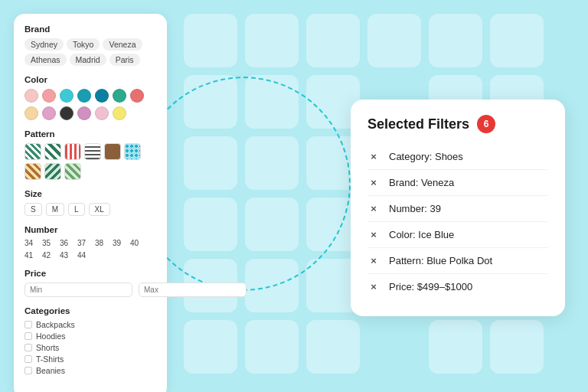 This screenshot has width=588, height=392. Describe the element at coordinates (193, 289) in the screenshot. I see `price-max-input` at that location.